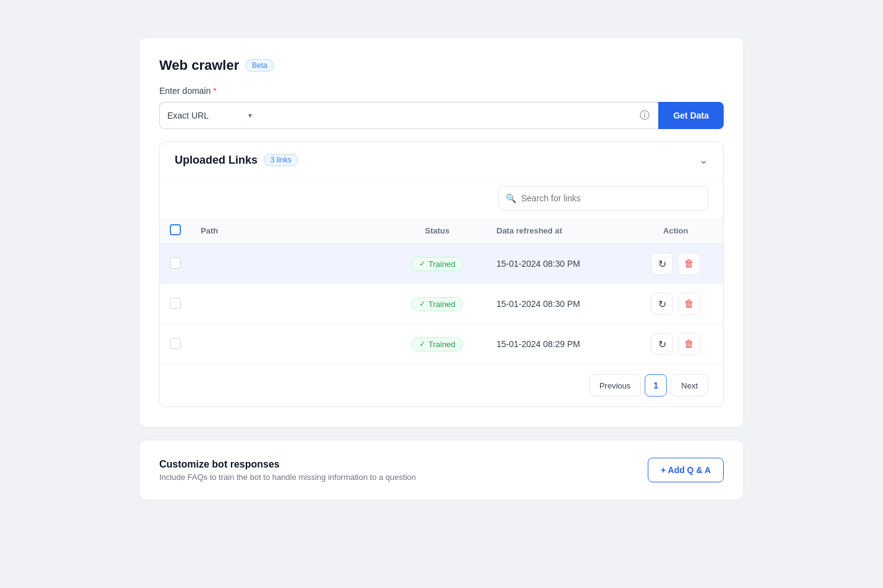  What do you see at coordinates (175, 303) in the screenshot?
I see `row-2-checkbox` at bounding box center [175, 303].